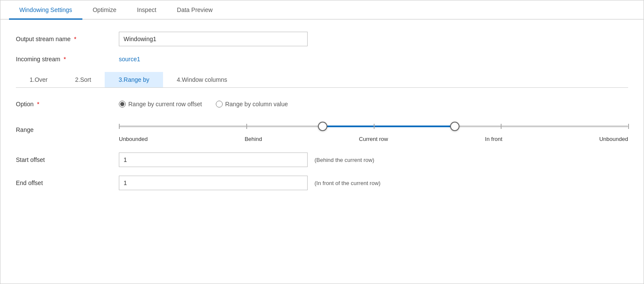 The image size is (644, 284). I want to click on incoming-stream-label: Incoming stream *, so click(67, 59).